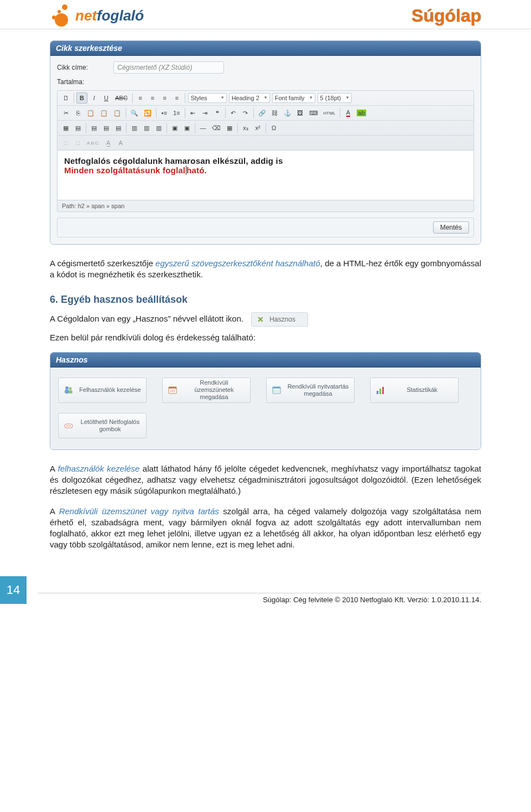 This screenshot has width=531, height=812. I want to click on ordered-list-icon: 1≡, so click(177, 113).